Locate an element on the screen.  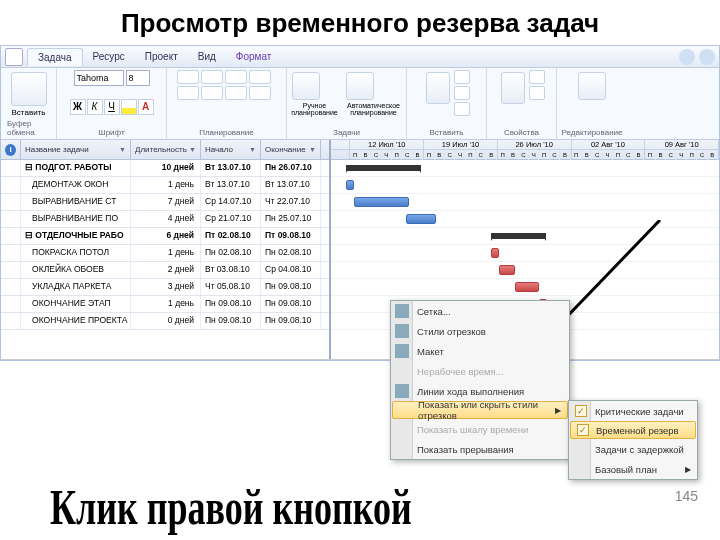
check-icon: ✓ is located at coordinates (581, 411).